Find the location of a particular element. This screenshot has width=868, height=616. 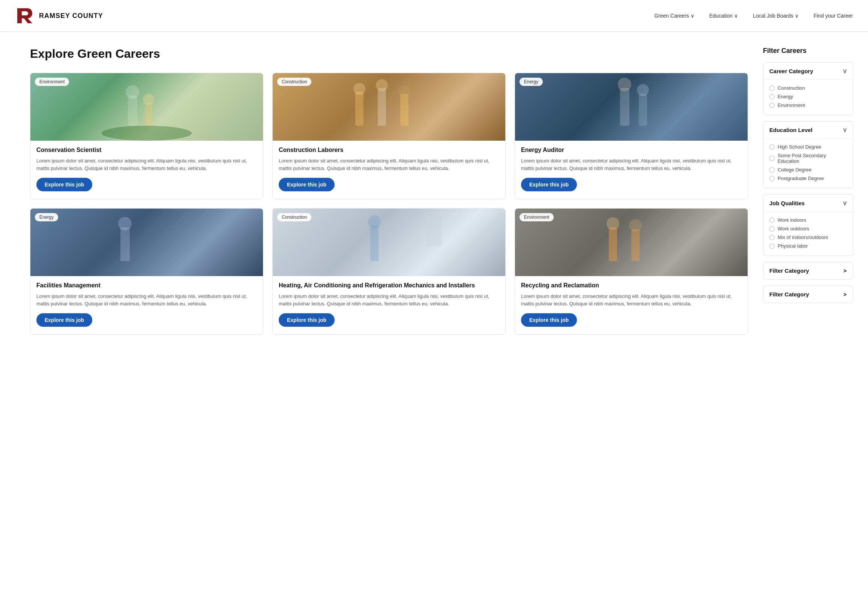

job-card-body: Recycling and ReclamationLorem ipsum dol… is located at coordinates (631, 305).